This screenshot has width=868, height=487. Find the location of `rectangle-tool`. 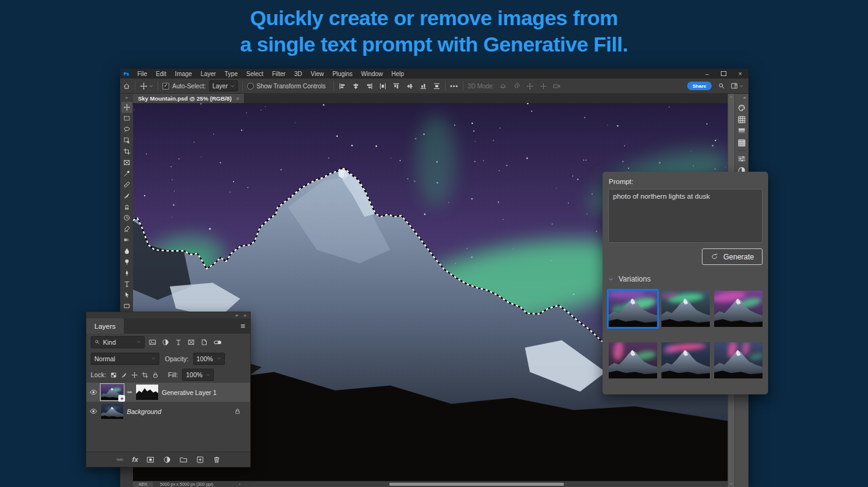

rectangle-tool is located at coordinates (127, 306).